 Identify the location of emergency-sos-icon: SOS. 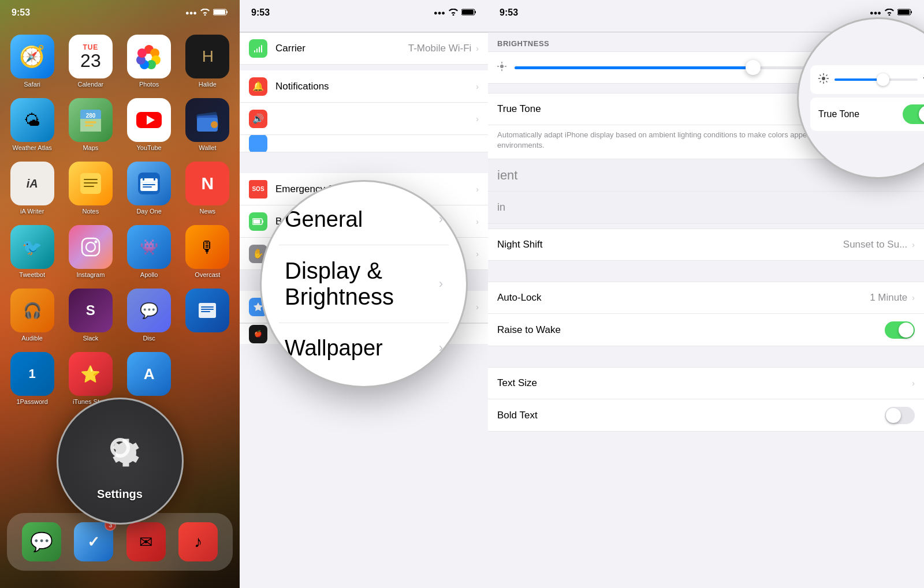
(258, 189).